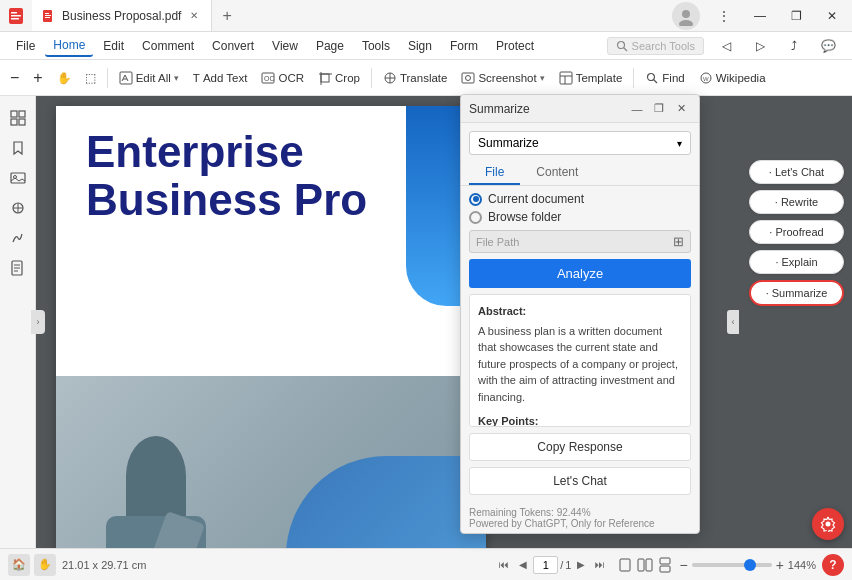 The width and height of the screenshot is (852, 580). What do you see at coordinates (600, 78) in the screenshot?
I see `template-label: Template` at bounding box center [600, 78].